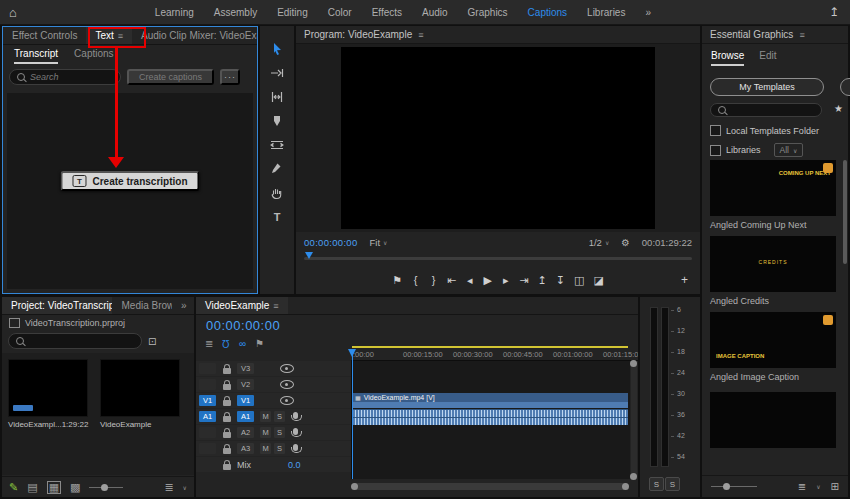  What do you see at coordinates (277, 216) in the screenshot?
I see `type-tool-icon: T` at bounding box center [277, 216].